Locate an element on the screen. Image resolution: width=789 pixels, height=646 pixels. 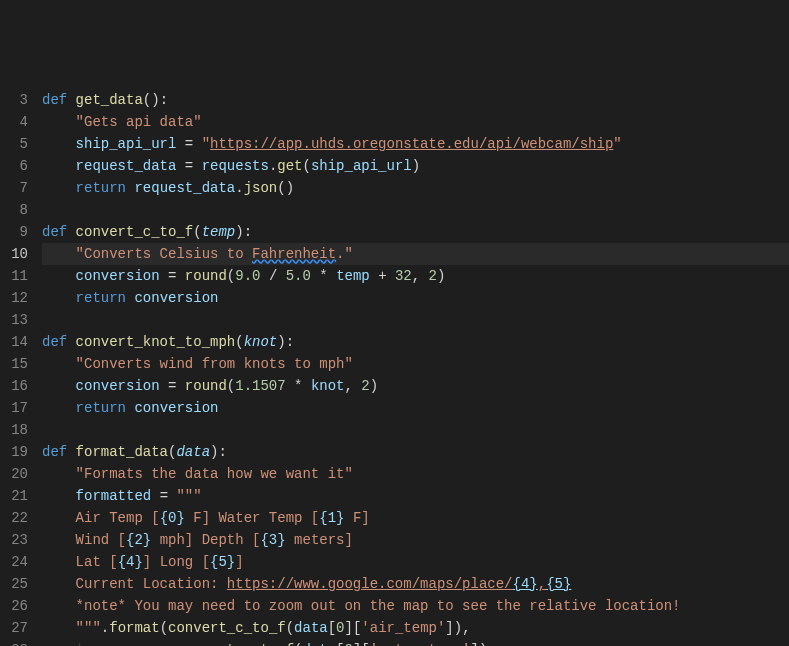
token-str: " is located at coordinates (617, 144).